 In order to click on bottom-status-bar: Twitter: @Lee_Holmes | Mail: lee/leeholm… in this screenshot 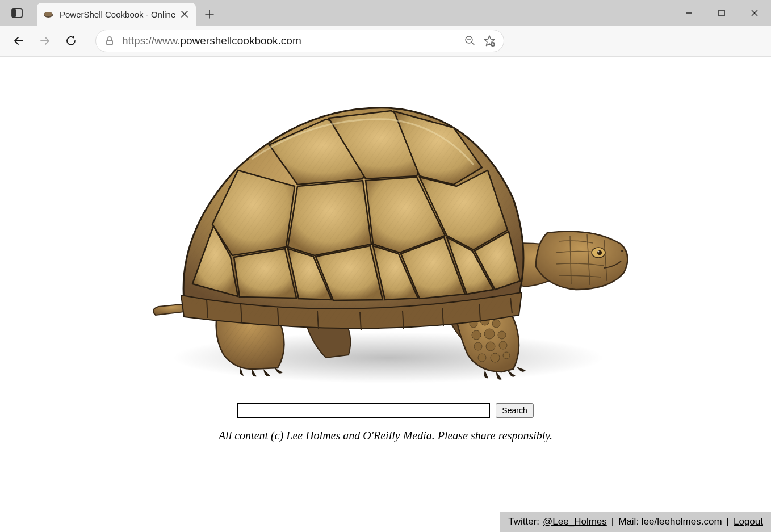, I will do `click(636, 522)`.